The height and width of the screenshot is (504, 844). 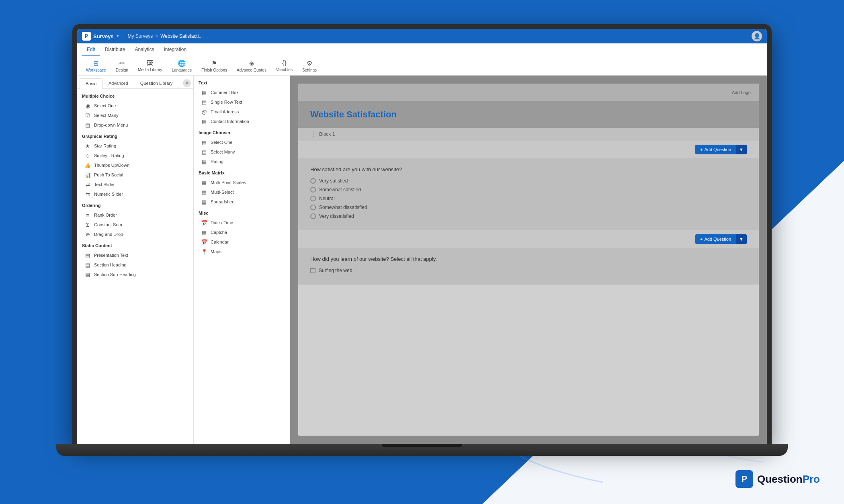 I want to click on item-rating: ▤ Rating, so click(x=242, y=162).